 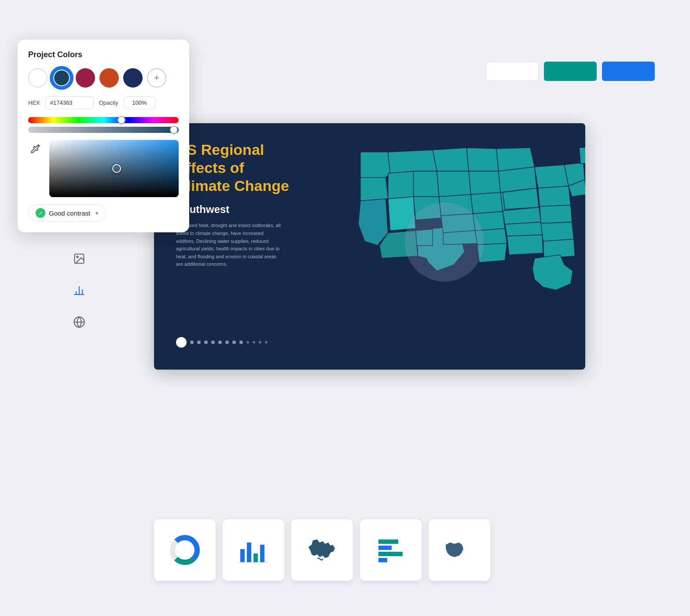 I want to click on eyedropper-button, so click(x=36, y=150).